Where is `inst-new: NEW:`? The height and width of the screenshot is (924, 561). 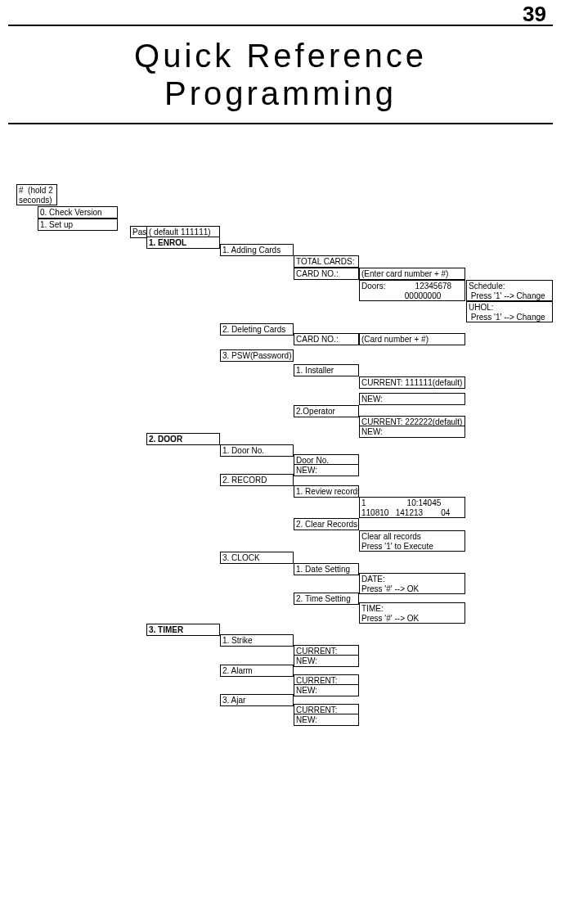 inst-new: NEW: is located at coordinates (412, 399).